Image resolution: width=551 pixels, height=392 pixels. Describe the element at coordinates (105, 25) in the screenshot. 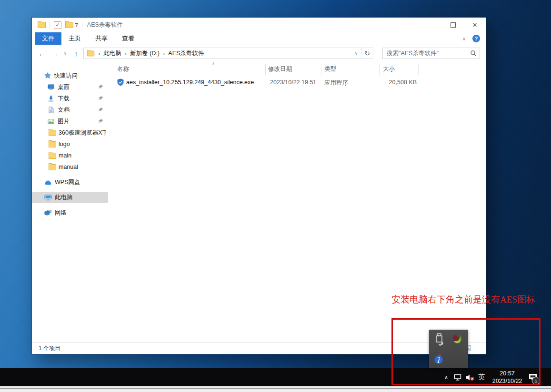

I see `window-title: AES杀毒软件` at that location.